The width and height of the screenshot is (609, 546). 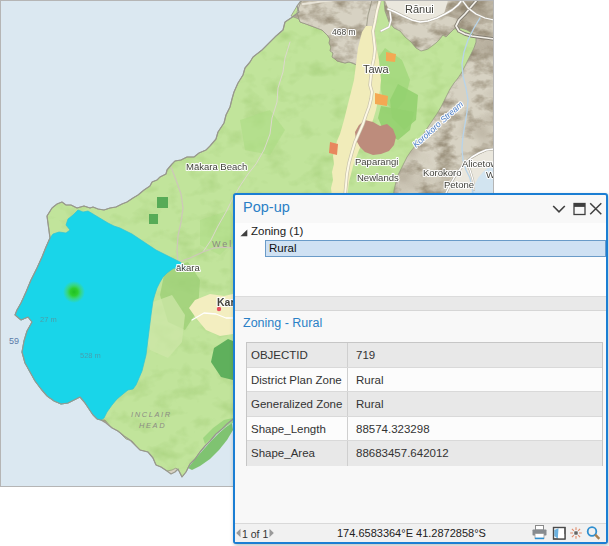 What do you see at coordinates (216, 166) in the screenshot?
I see `svg-text: Mākara Beach` at bounding box center [216, 166].